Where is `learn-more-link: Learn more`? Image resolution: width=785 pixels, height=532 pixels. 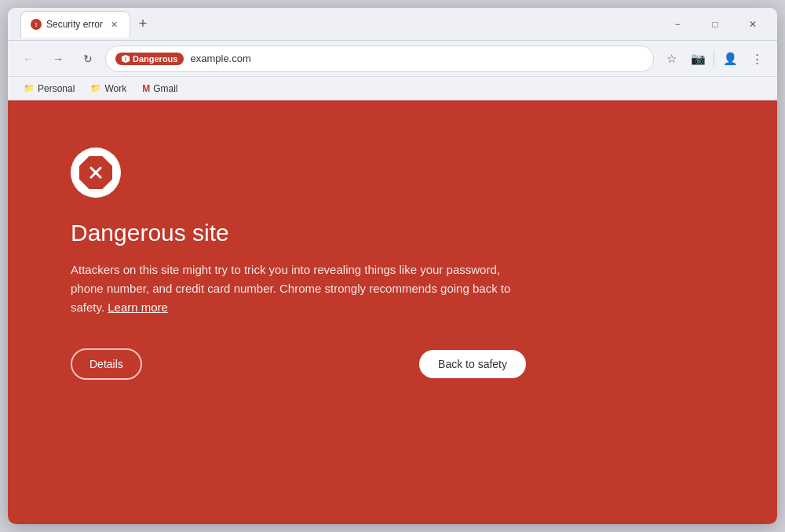
learn-more-link: Learn more is located at coordinates (138, 308).